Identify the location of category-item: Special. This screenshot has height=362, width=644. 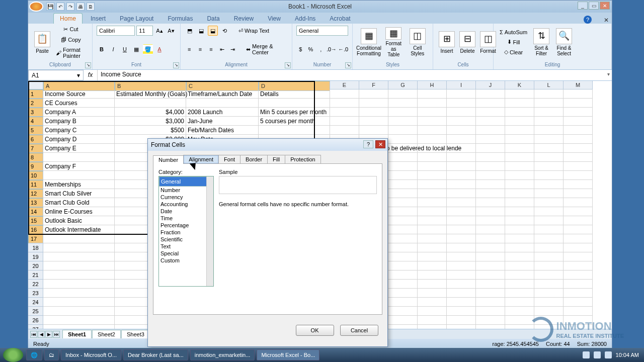
(186, 253).